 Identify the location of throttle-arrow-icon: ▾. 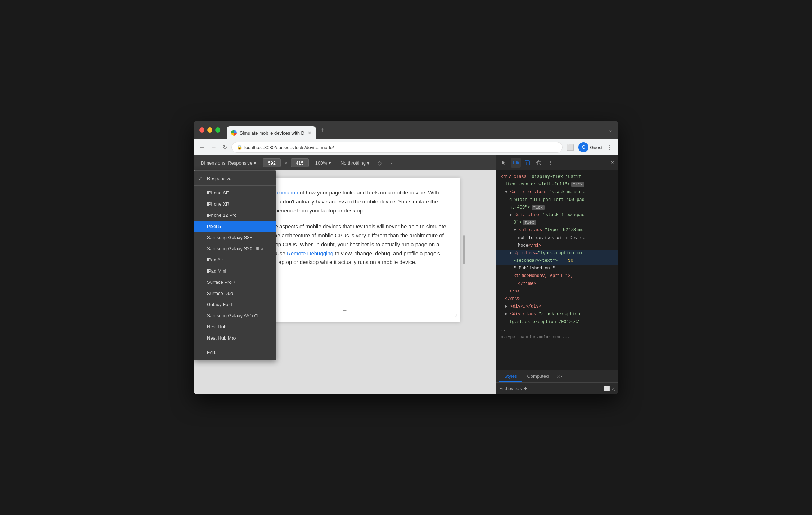
(369, 163).